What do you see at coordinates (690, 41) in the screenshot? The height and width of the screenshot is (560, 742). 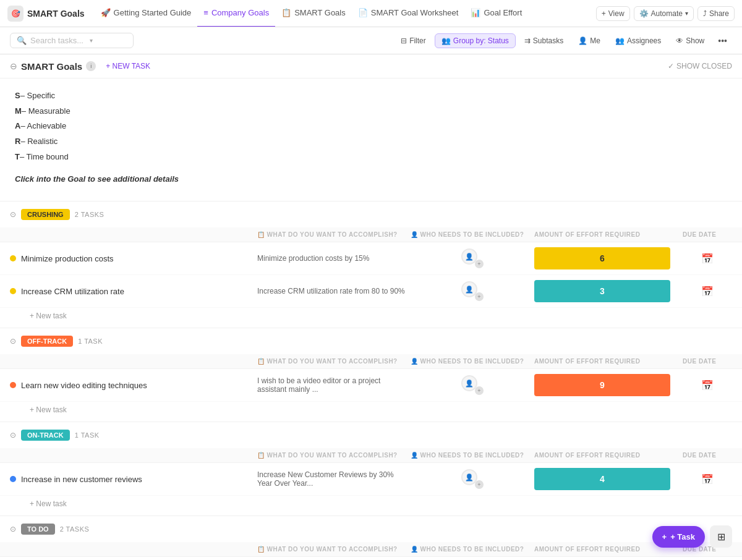 I see `show-btn: 👁 Show` at bounding box center [690, 41].